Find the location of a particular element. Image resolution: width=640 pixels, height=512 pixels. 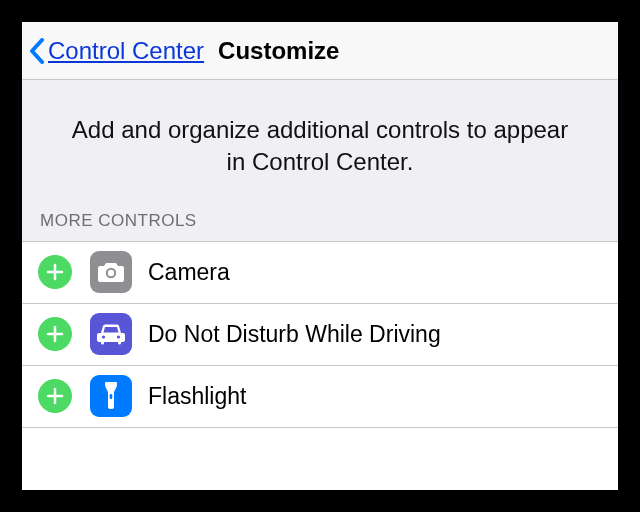

nav-bar: Control Center Customize is located at coordinates (320, 51).